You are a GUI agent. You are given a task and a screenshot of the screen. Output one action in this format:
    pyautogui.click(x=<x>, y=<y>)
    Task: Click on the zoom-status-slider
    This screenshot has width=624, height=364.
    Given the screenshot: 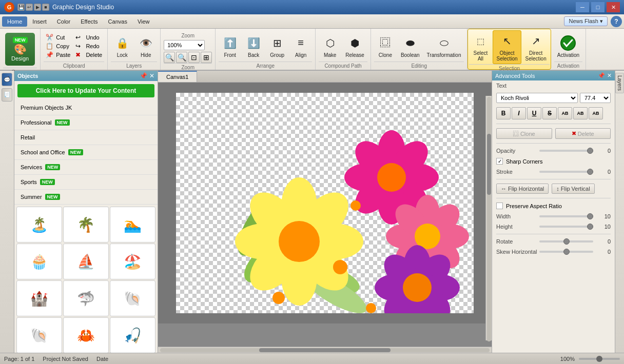 What is the action you would take?
    pyautogui.click(x=599, y=359)
    